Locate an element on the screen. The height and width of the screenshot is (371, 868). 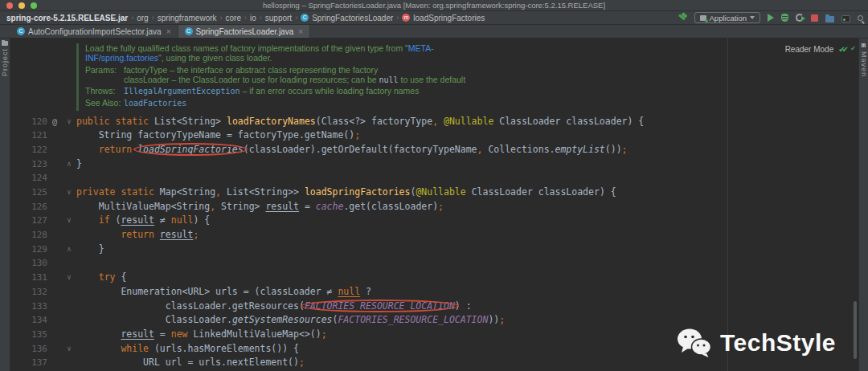
line-number: 136 is located at coordinates (29, 349).